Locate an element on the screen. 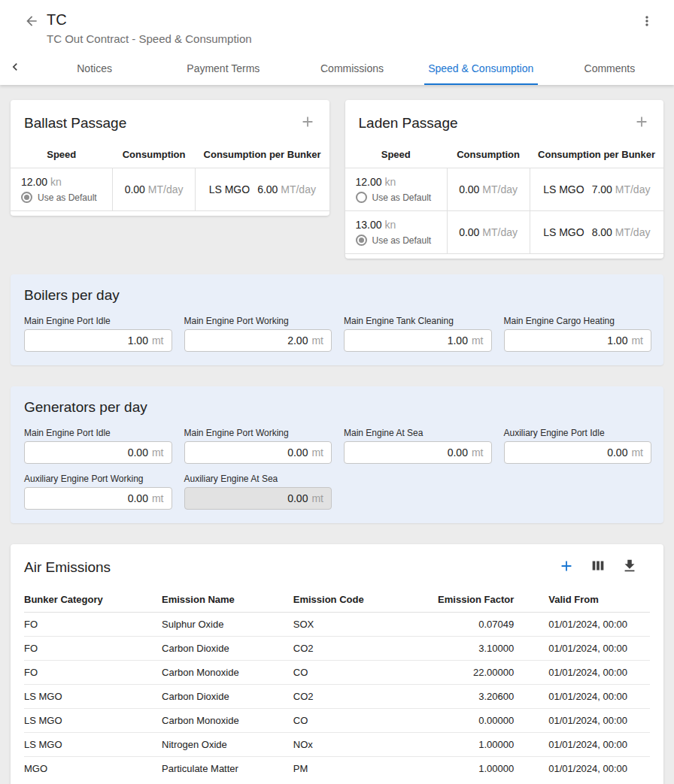  emission-row: LS MGO Nitrogen Oxide NOx 1.00000 01/01/… is located at coordinates (337, 745).